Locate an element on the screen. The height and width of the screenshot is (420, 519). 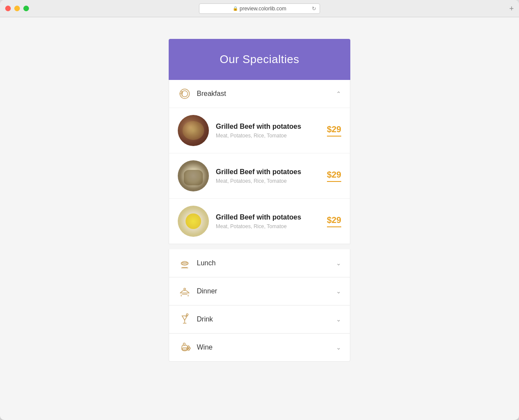
wine-accordion-header: Wine ⌄ is located at coordinates (260, 347).